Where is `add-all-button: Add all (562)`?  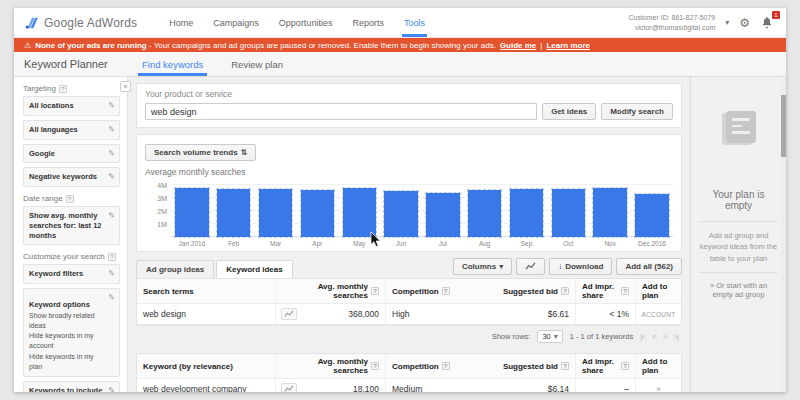 add-all-button: Add all (562) is located at coordinates (649, 266).